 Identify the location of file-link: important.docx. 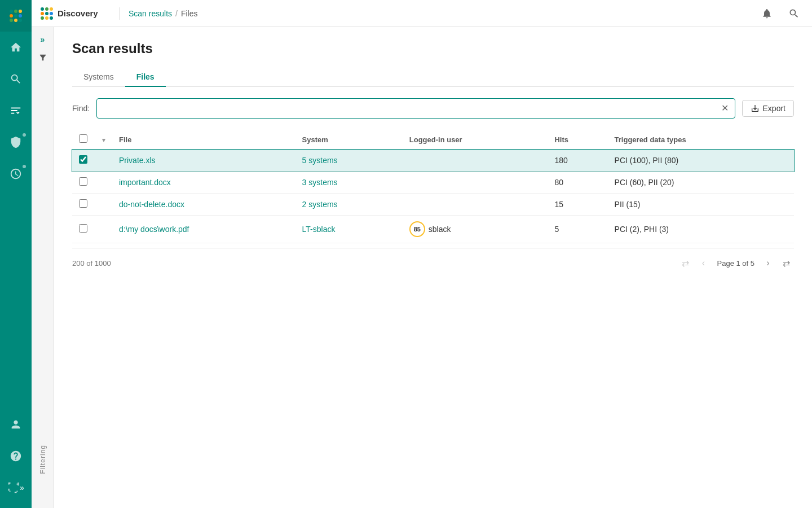
(145, 182).